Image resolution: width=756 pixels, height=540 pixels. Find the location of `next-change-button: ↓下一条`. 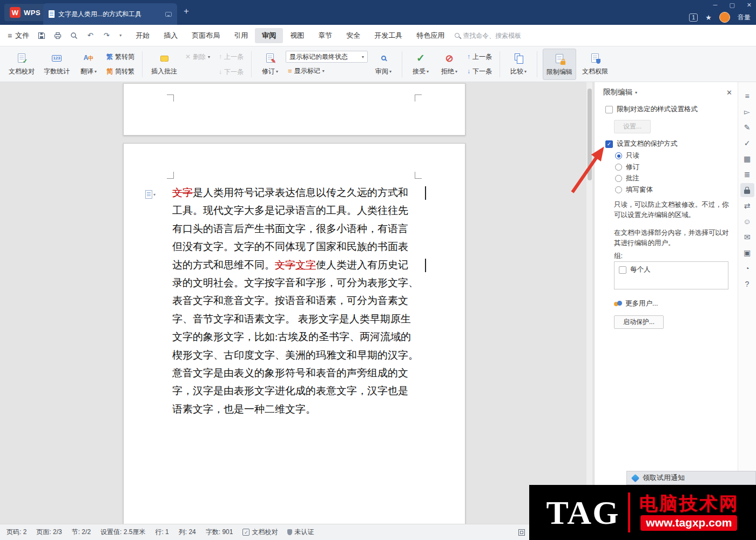

next-change-button: ↓下一条 is located at coordinates (480, 71).